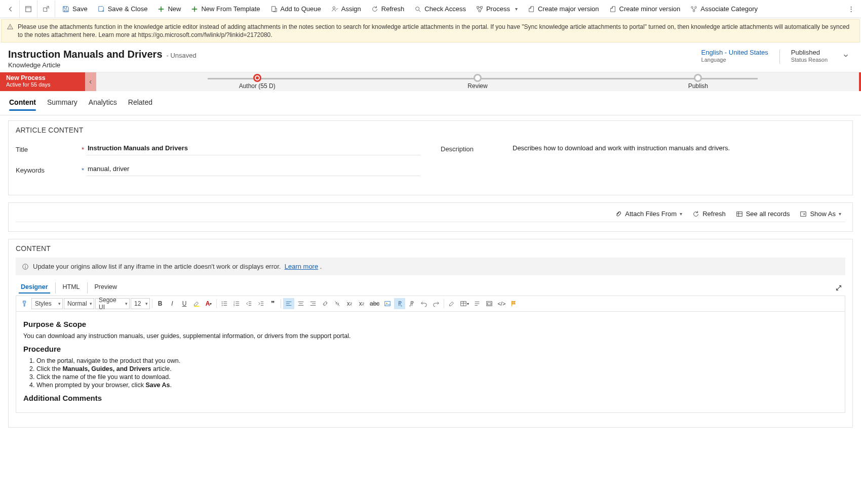  What do you see at coordinates (440, 9) in the screenshot?
I see `check-access-button: Check Access` at bounding box center [440, 9].